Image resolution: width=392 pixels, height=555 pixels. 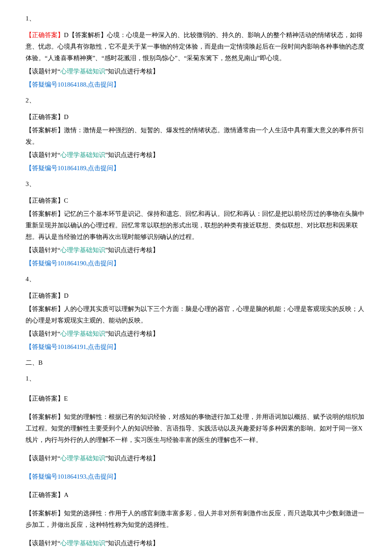 I want to click on question-3-explanation: 【答案解析】记忆的三个基本环节是识记、保持和遗忘、回忆和再认。回忆和再认：回忆是…, so click(x=196, y=225).